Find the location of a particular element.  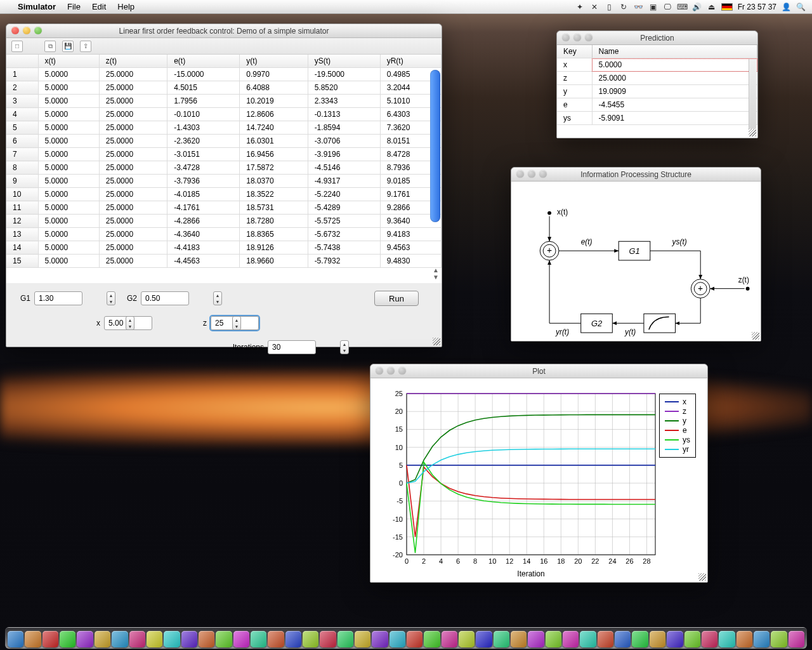

table-row: 35.000025.00001.795610.20192.33435.1010 is located at coordinates (224, 102).